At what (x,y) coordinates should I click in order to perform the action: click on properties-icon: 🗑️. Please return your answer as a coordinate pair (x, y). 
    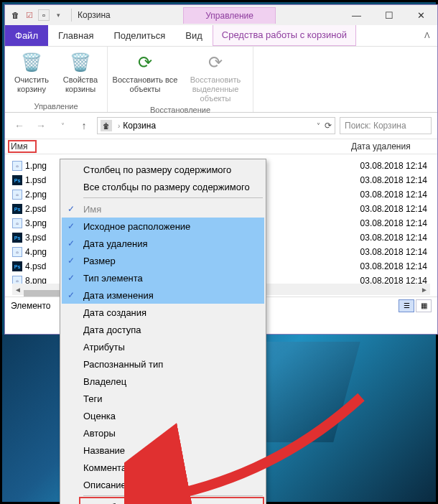
    Looking at the image, I should click on (80, 62).